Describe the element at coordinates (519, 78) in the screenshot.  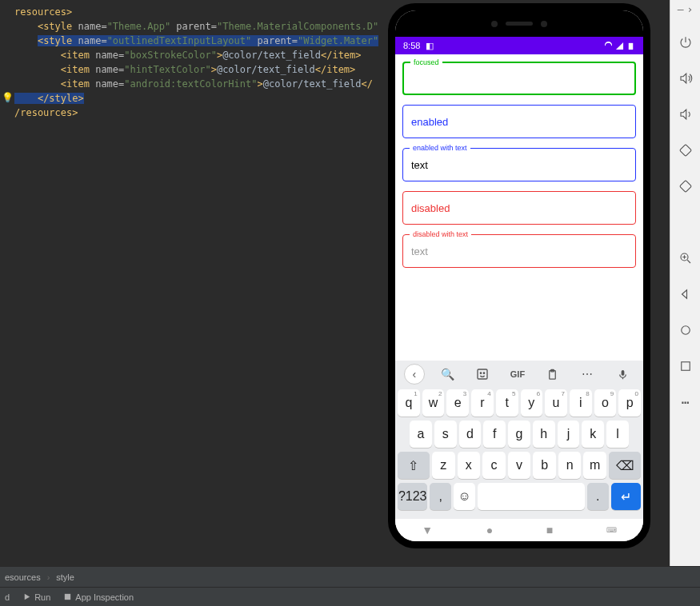
I see `focused-field: focused` at that location.